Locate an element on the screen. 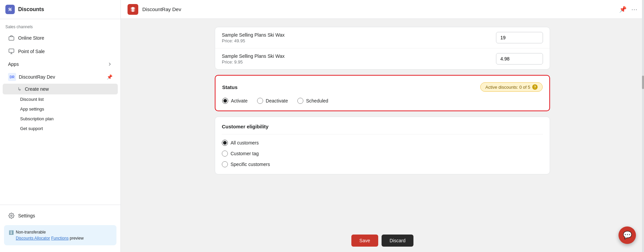 Image resolution: width=644 pixels, height=252 pixels. topbar-title: DiscountRay Dev is located at coordinates (162, 9).